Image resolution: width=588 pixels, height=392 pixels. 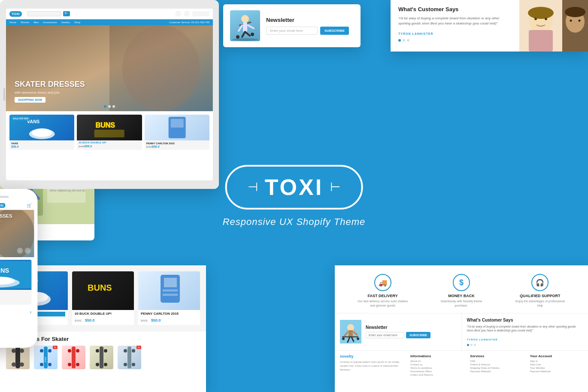 I want to click on bp-buns-content: 20 BUCK DOUBLE UP! $400 $50.0, so click(x=103, y=318).